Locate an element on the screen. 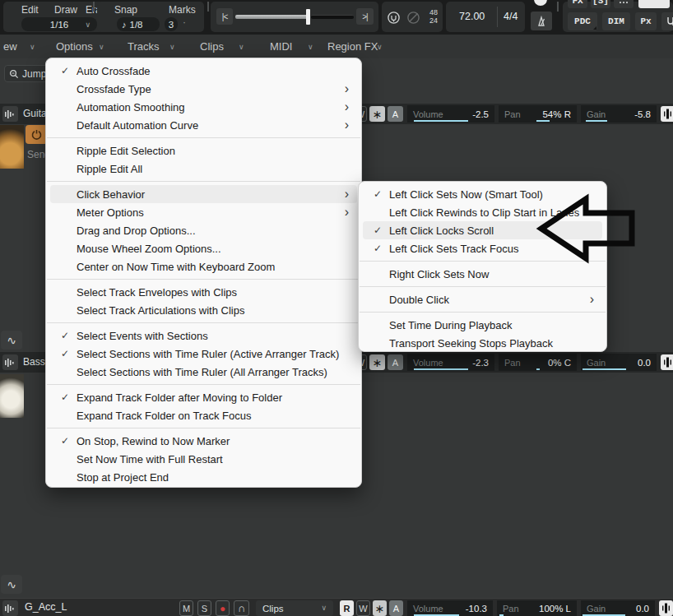  position-slider-track-left is located at coordinates (272, 16).